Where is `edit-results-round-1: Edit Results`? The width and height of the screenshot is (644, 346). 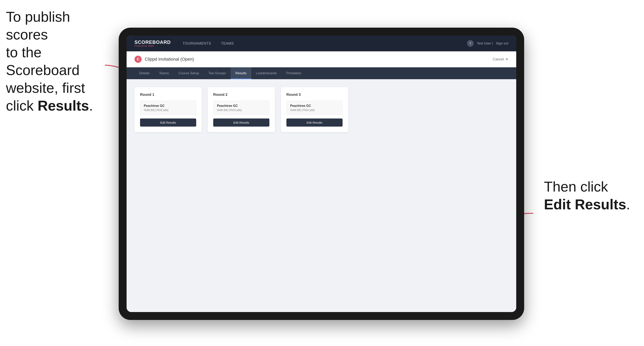
edit-results-round-1: Edit Results is located at coordinates (168, 123).